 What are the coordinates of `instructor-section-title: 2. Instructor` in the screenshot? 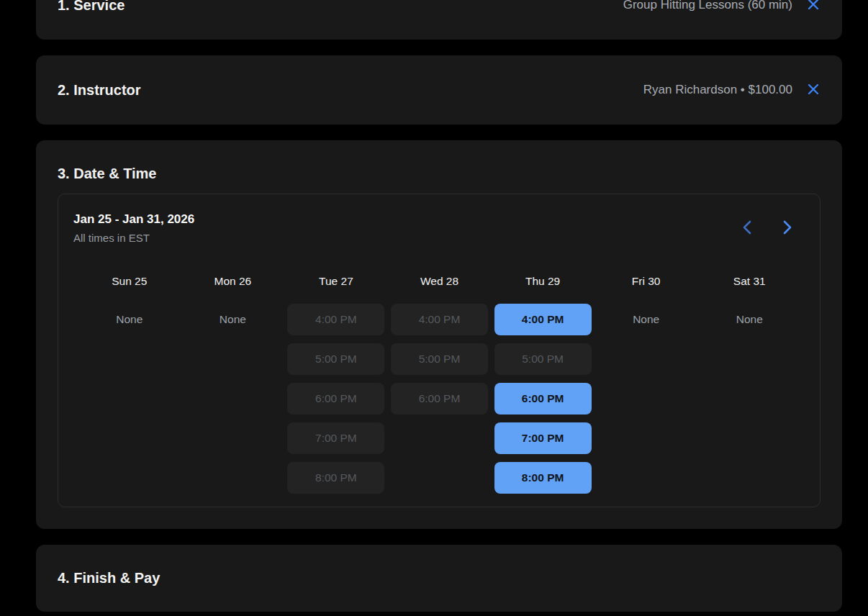 It's located at (99, 91).